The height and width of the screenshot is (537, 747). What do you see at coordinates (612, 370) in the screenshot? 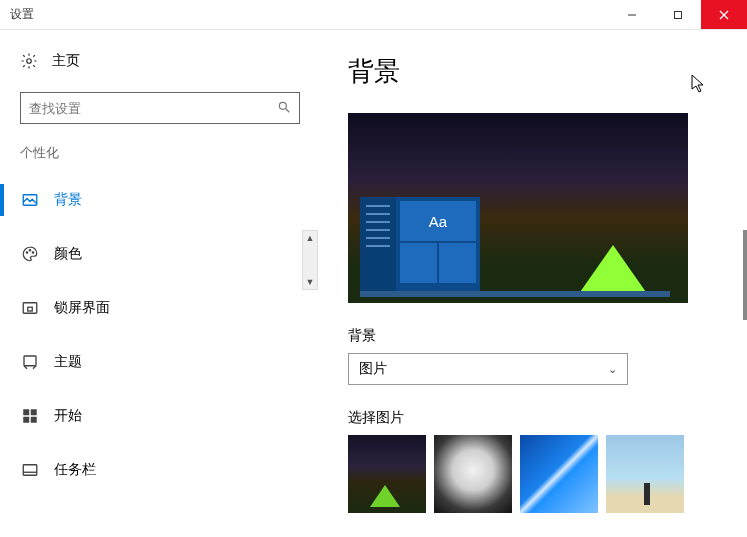
I see `chevron-down-icon: ⌄` at bounding box center [612, 370].